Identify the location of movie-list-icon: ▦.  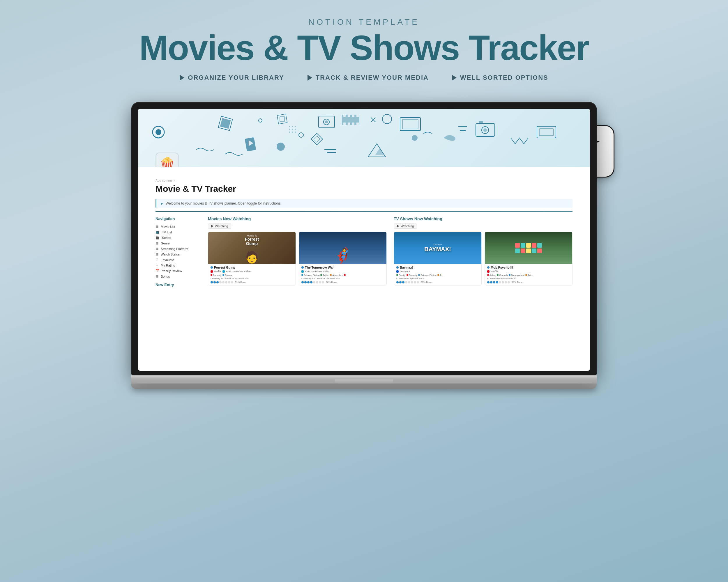
(157, 227).